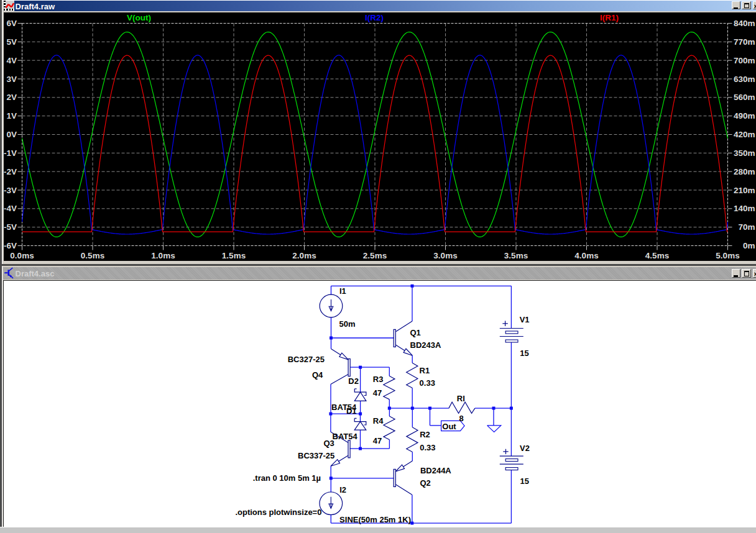  What do you see at coordinates (586, 256) in the screenshot?
I see `svg-text: 4.0ms` at bounding box center [586, 256].